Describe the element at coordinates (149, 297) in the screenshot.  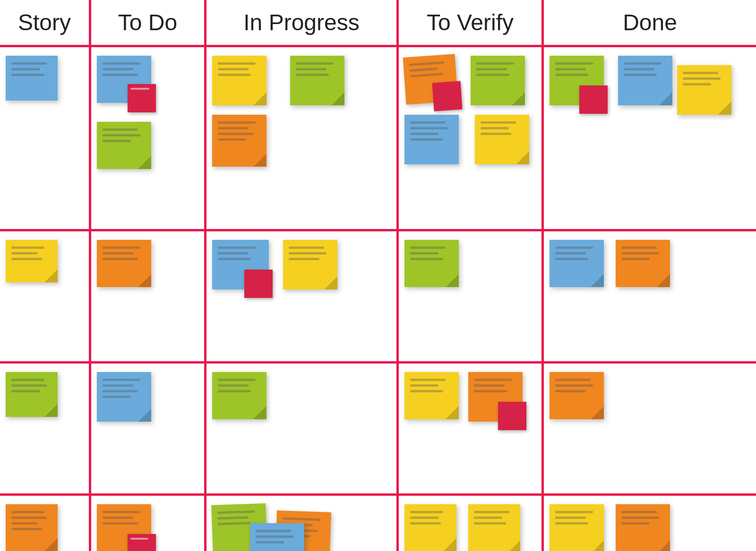
I see `row2-todo` at that location.